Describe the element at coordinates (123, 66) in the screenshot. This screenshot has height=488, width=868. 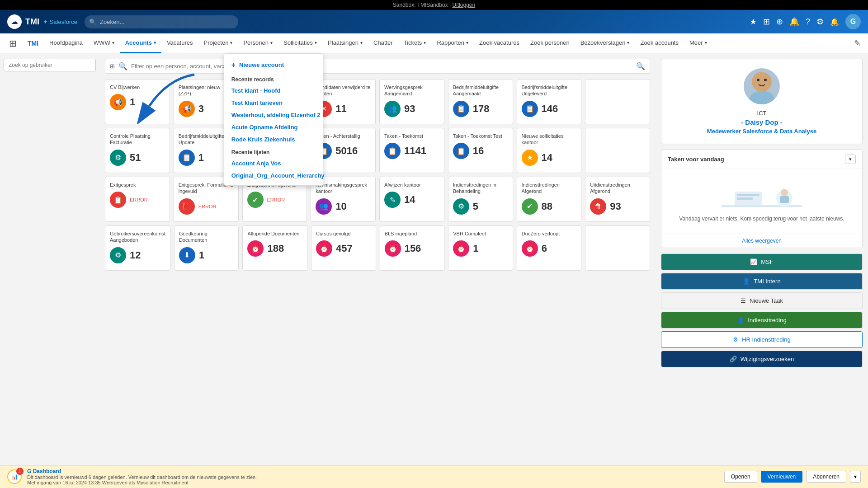
I see `filter-search-icon: 🔍` at that location.